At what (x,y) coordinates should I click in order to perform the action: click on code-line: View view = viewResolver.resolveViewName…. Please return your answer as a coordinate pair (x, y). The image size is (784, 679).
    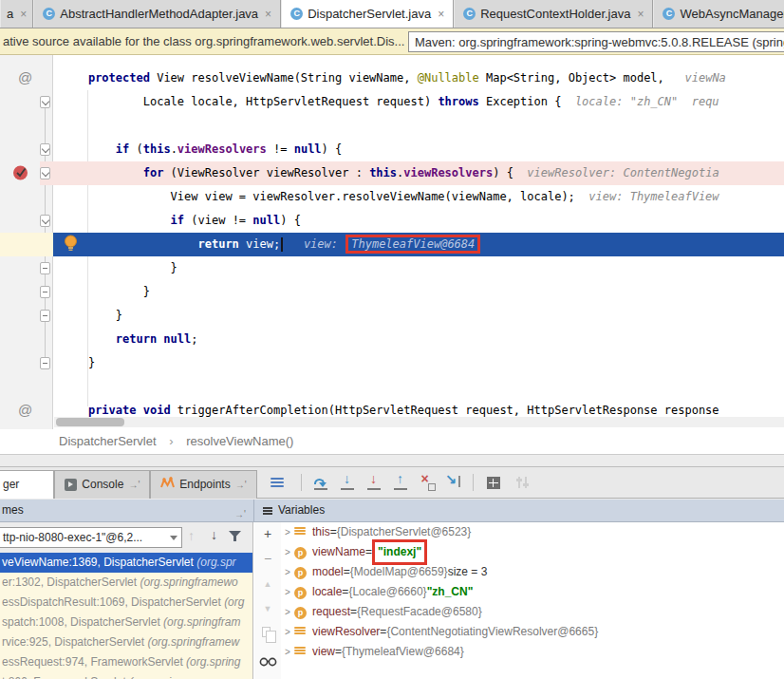
    Looking at the image, I should click on (392, 198).